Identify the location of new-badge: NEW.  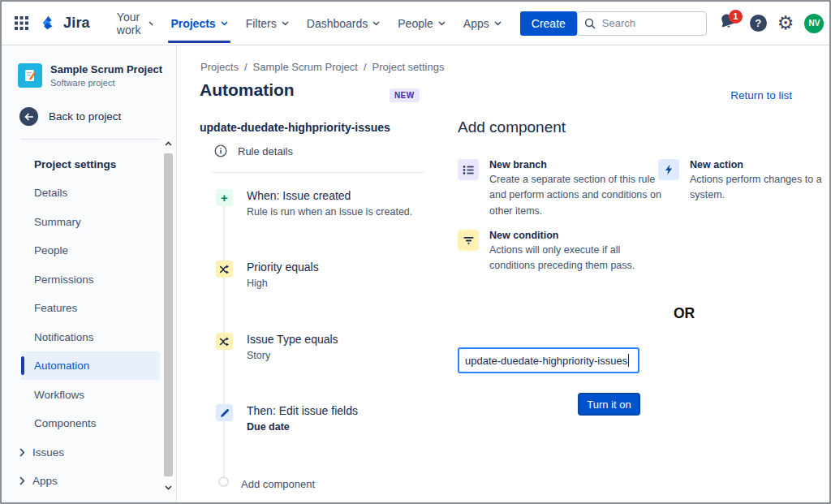
(404, 96).